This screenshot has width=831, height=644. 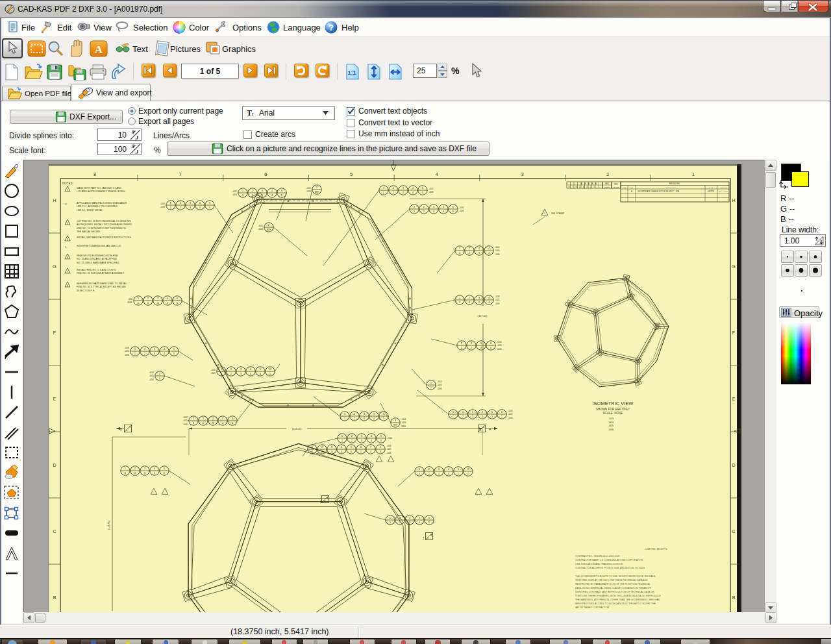 What do you see at coordinates (297, 428) in the screenshot?
I see `svg-text: (113.02)` at bounding box center [297, 428].